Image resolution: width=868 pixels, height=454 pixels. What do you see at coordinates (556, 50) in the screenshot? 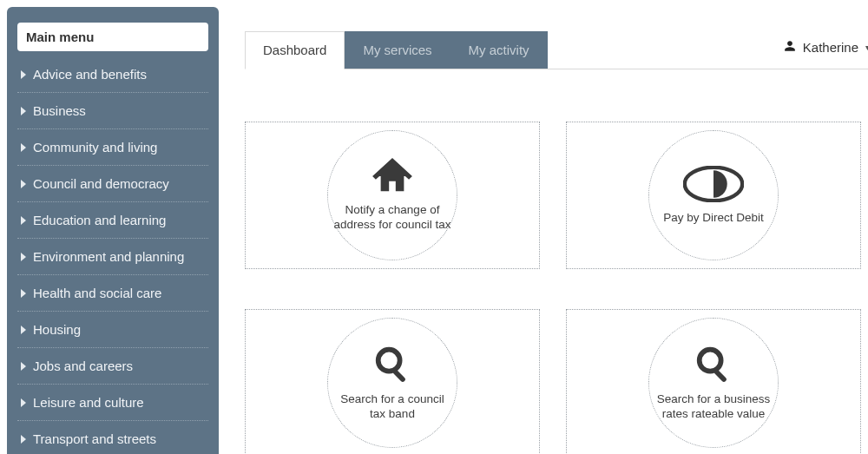
I see `tab-bar: Dashboard My services My activity Kather…` at bounding box center [556, 50].